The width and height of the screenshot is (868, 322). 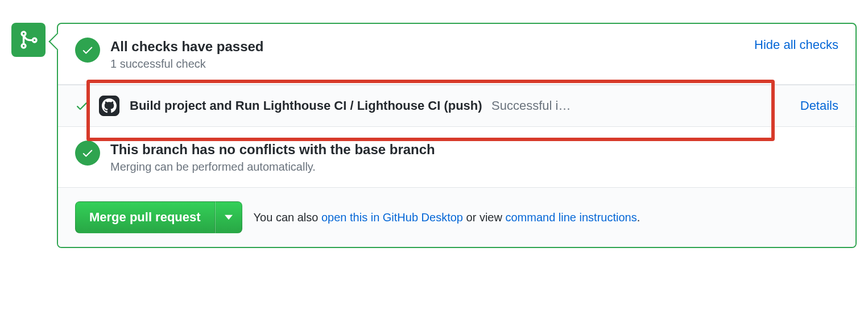 What do you see at coordinates (28, 40) in the screenshot?
I see `git-merge-icon` at bounding box center [28, 40].